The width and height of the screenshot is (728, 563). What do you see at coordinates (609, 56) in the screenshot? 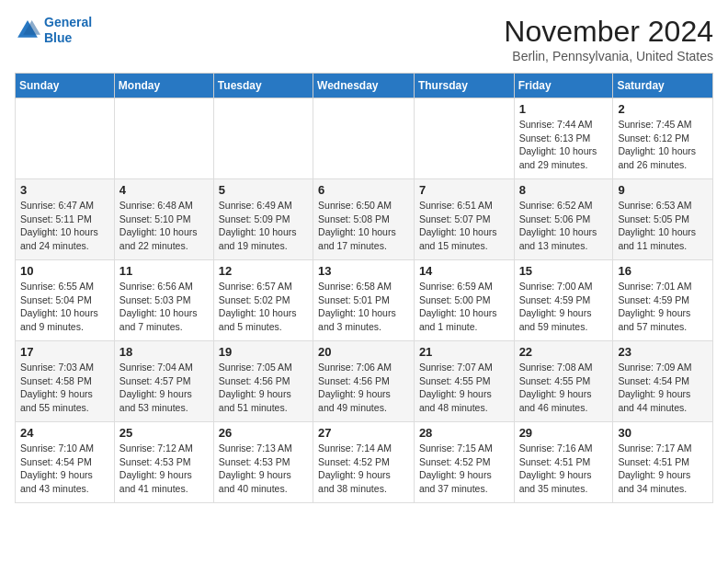
I see `location: Berlin, Pennsylvania, United States` at bounding box center [609, 56].